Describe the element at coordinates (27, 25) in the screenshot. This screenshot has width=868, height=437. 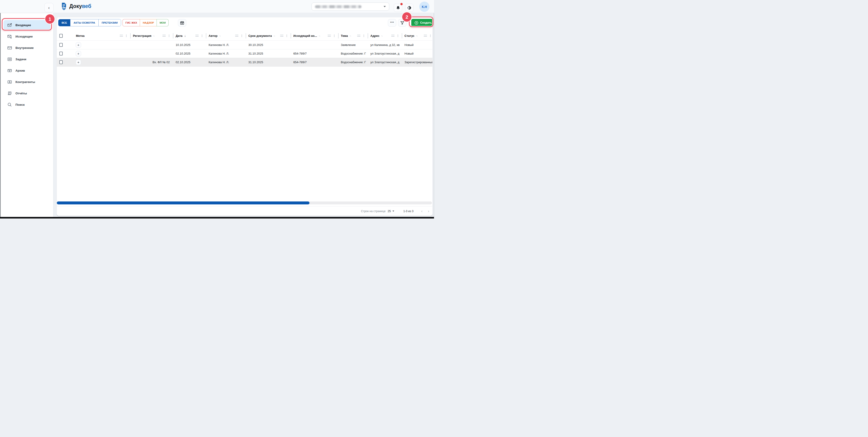
I see `sidebar-item-inbox: Входящие` at that location.